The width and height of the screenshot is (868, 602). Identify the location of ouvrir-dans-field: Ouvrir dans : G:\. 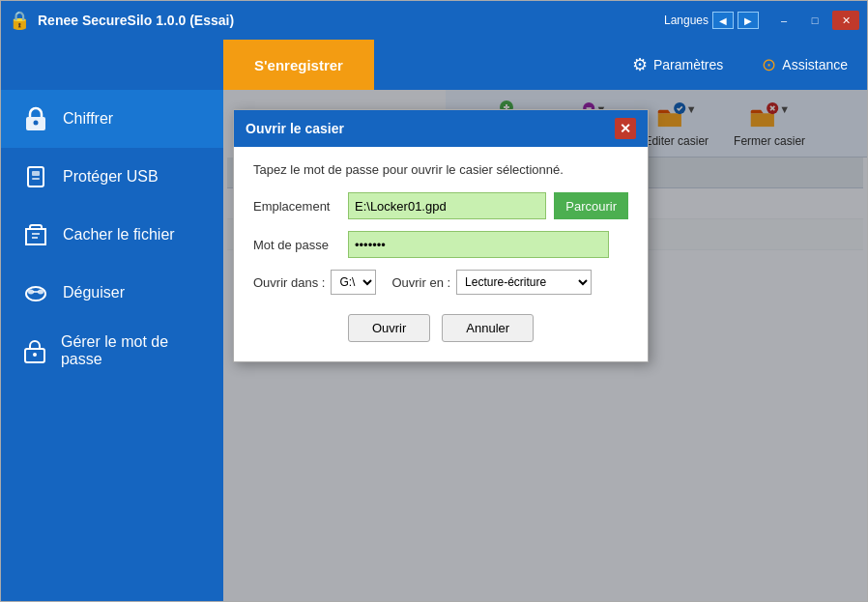
(315, 282).